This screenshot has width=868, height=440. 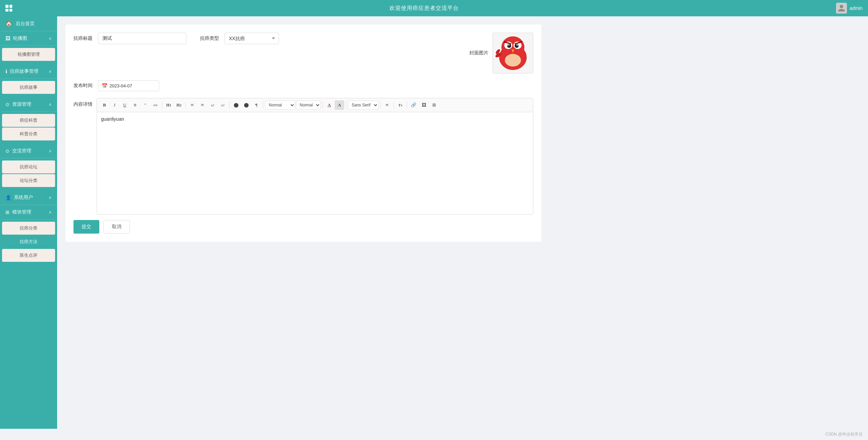 I want to click on sidebar-item-story: 抗癌故事, so click(x=29, y=87).